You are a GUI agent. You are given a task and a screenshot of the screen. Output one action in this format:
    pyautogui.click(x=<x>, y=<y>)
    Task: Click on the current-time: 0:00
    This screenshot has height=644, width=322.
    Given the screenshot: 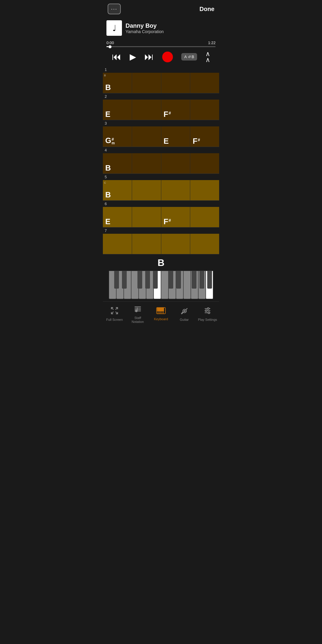 What is the action you would take?
    pyautogui.click(x=110, y=43)
    